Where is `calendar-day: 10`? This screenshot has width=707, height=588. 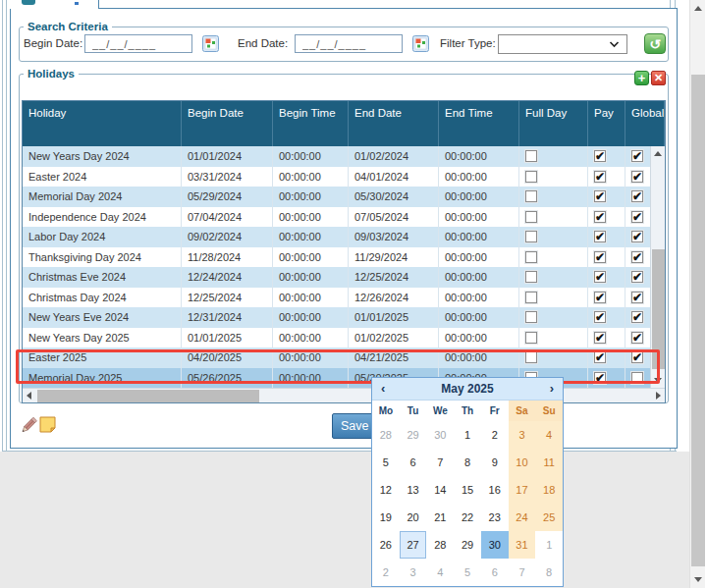
calendar-day: 10 is located at coordinates (522, 462).